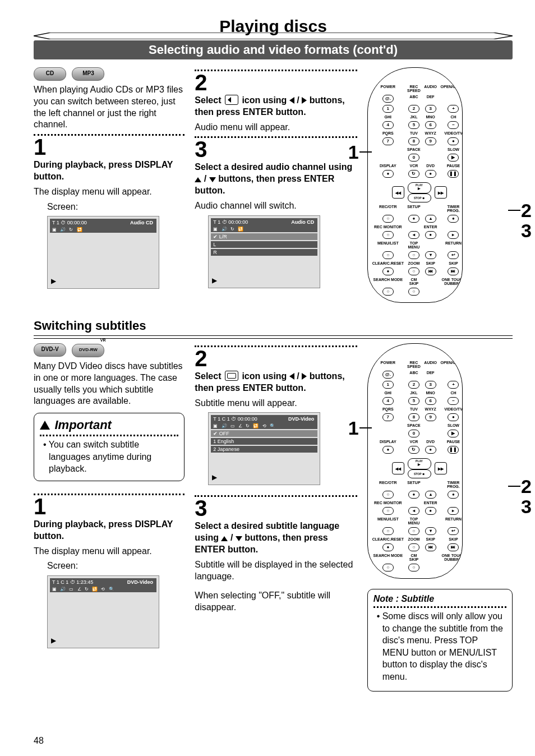 The width and height of the screenshot is (535, 756). I want to click on sub-step1-head: During playback, press DISPLAY button., so click(109, 531).